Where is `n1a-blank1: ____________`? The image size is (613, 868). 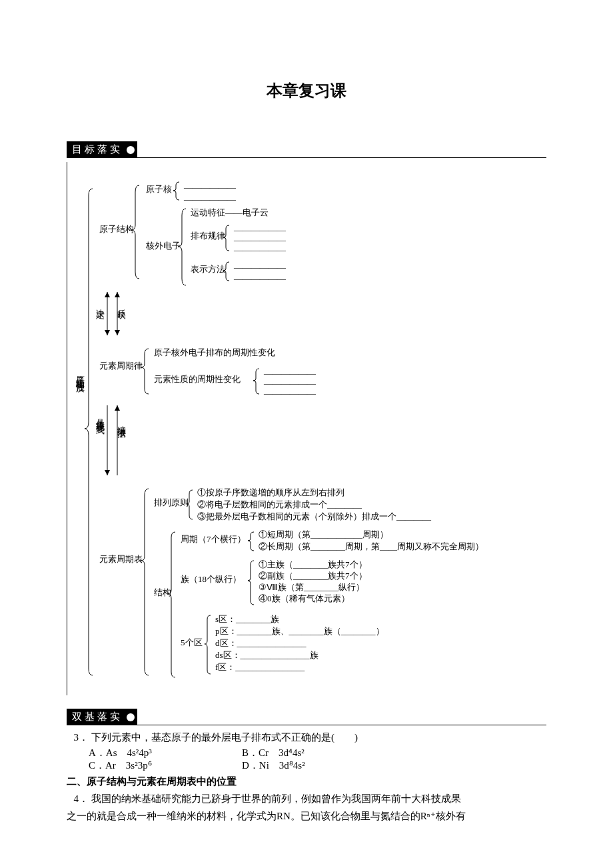 n1a-blank1: ____________ is located at coordinates (210, 184).